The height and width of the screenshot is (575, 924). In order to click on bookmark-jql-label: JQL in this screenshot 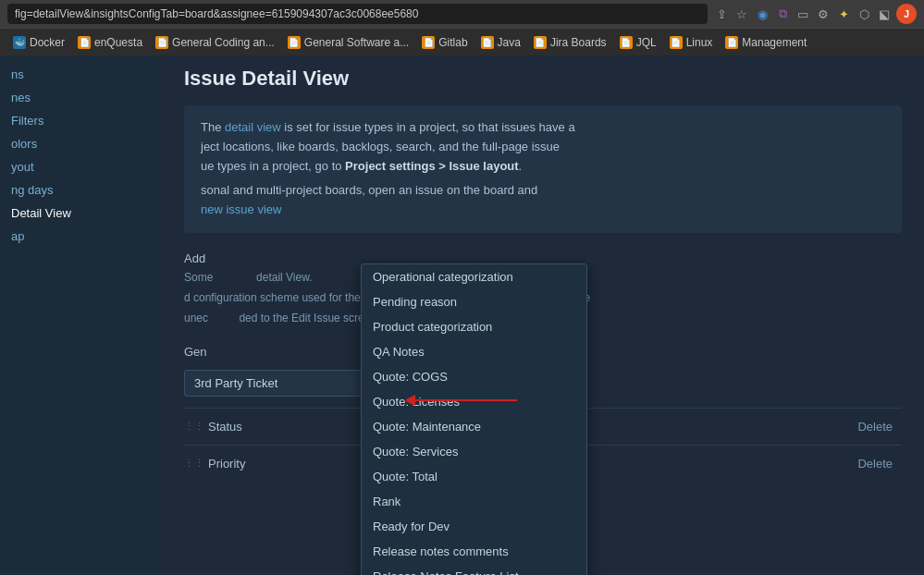, I will do `click(647, 43)`.